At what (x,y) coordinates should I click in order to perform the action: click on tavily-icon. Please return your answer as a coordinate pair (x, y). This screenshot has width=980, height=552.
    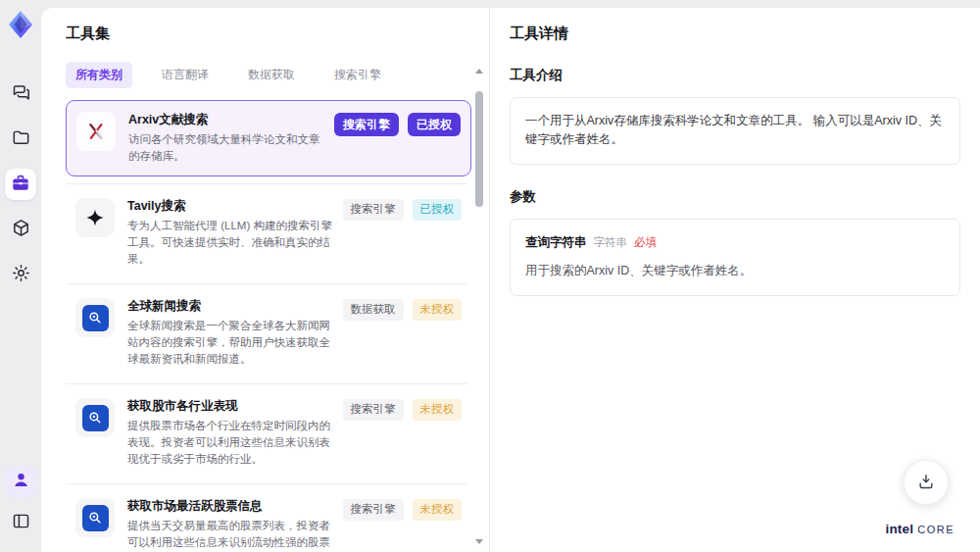
    Looking at the image, I should click on (95, 218).